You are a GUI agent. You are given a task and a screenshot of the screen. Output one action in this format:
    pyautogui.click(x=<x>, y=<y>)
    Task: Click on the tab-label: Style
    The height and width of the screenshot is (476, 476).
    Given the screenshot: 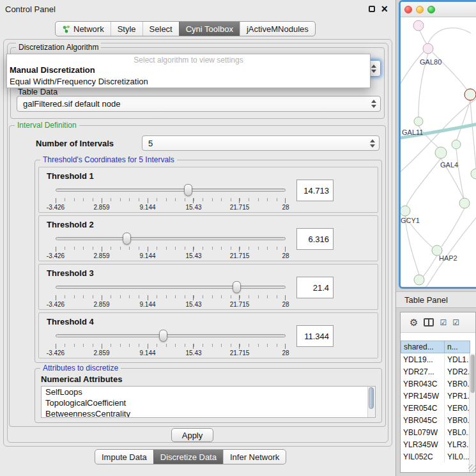 What is the action you would take?
    pyautogui.click(x=127, y=29)
    